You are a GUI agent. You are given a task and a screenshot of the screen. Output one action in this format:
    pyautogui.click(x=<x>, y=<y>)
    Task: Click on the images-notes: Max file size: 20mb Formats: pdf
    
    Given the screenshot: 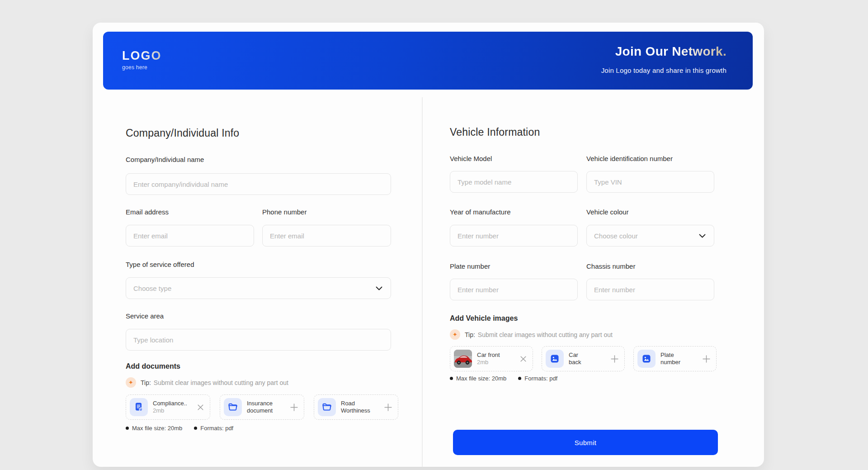 What is the action you would take?
    pyautogui.click(x=504, y=378)
    